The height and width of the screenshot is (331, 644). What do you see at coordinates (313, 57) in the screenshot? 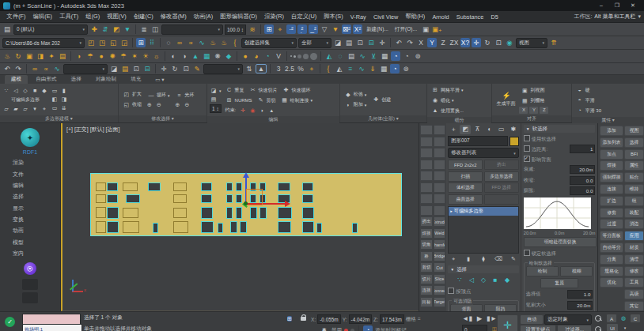
I see `brush-preset-5-icon` at bounding box center [313, 57].